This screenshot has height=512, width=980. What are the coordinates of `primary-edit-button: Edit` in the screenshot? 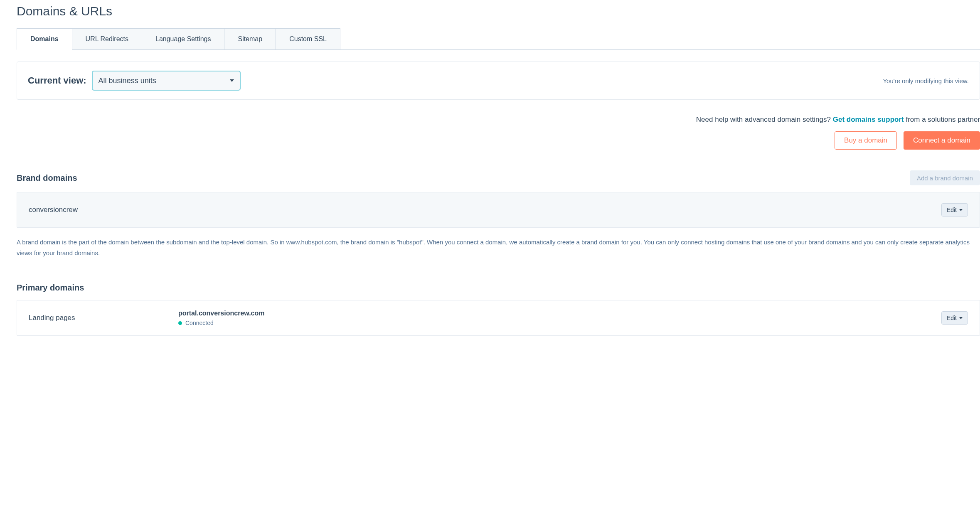 It's located at (955, 318).